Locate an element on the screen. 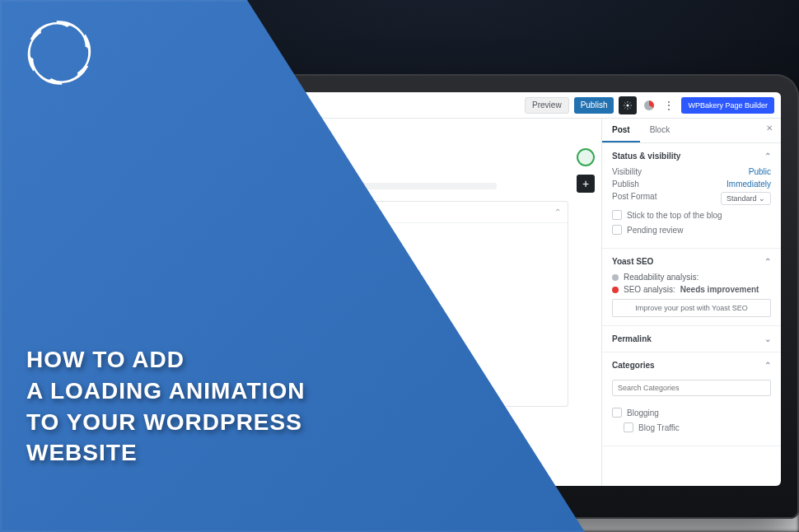 The height and width of the screenshot is (532, 799). post-format-select: Standard ⌄ is located at coordinates (746, 198).